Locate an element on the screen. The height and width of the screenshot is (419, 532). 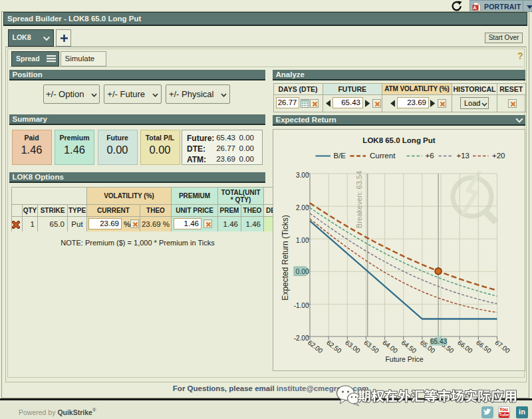
svg-text: 0.00 is located at coordinates (302, 271).